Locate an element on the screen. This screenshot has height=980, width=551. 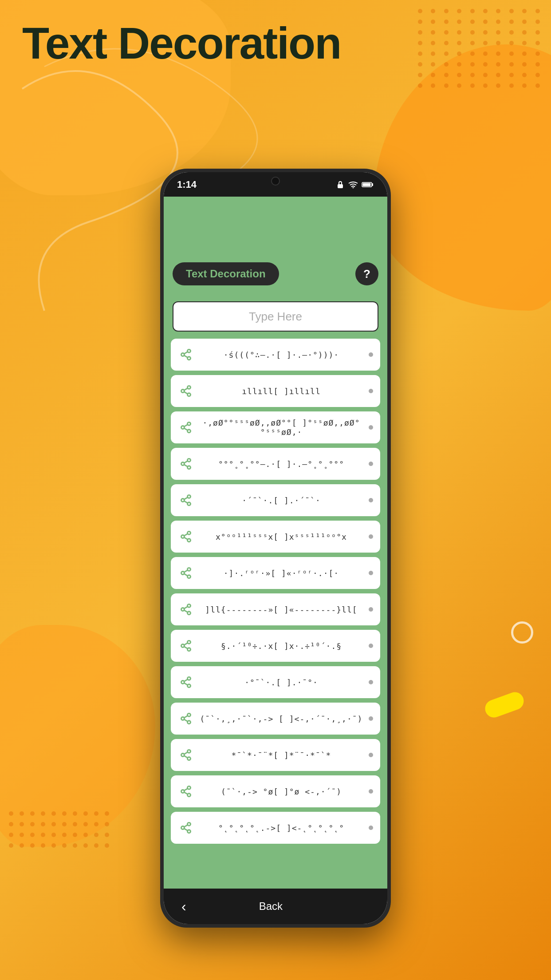
status-icons is located at coordinates (355, 185).